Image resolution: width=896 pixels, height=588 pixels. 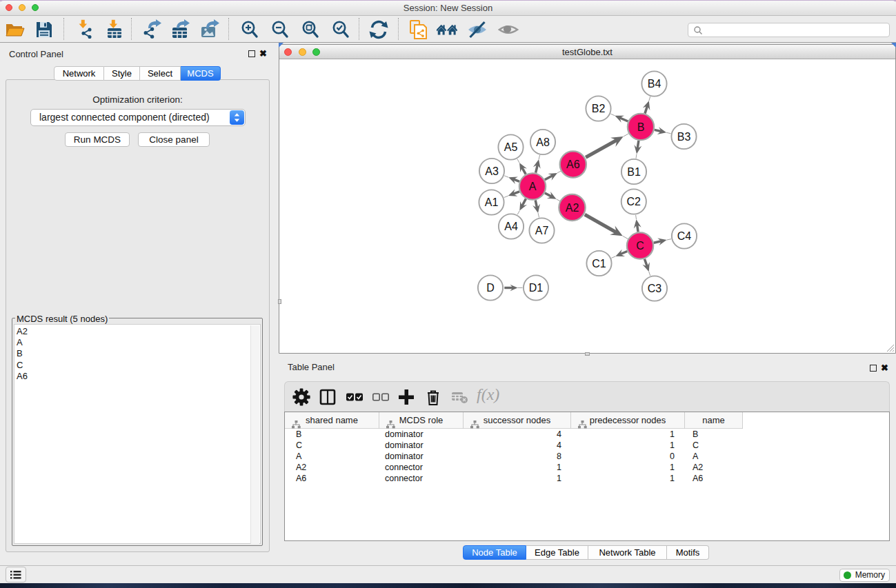 I want to click on svg-text: A1, so click(x=492, y=203).